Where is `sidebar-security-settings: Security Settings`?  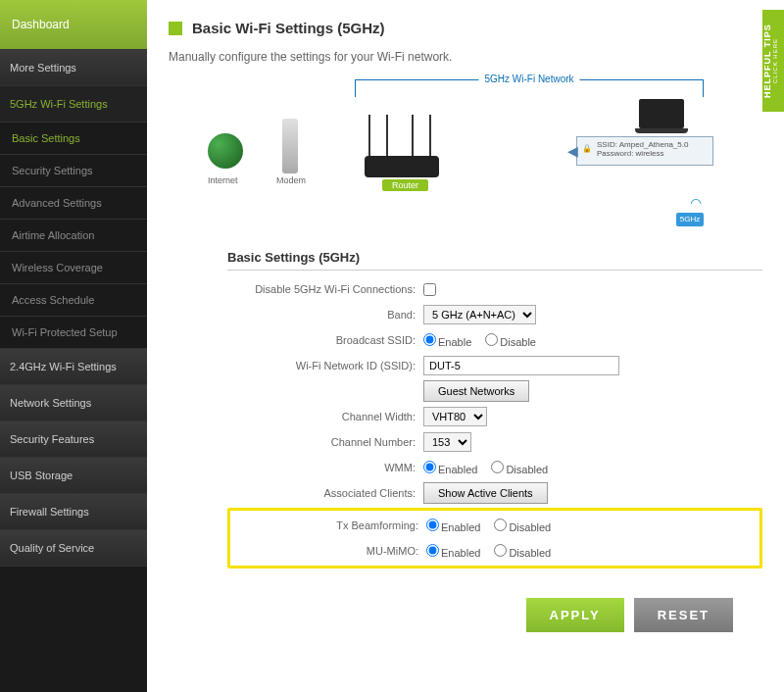
sidebar-security-settings: Security Settings is located at coordinates (74, 171).